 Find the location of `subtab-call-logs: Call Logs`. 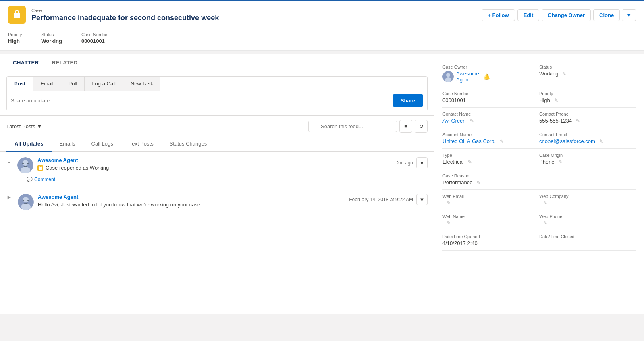

subtab-call-logs: Call Logs is located at coordinates (102, 144).